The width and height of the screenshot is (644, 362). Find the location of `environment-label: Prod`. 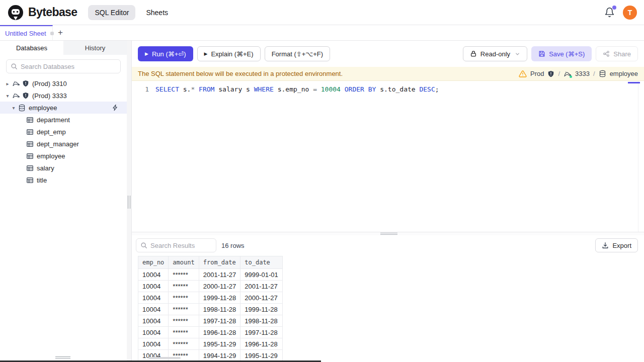

environment-label: Prod is located at coordinates (537, 73).